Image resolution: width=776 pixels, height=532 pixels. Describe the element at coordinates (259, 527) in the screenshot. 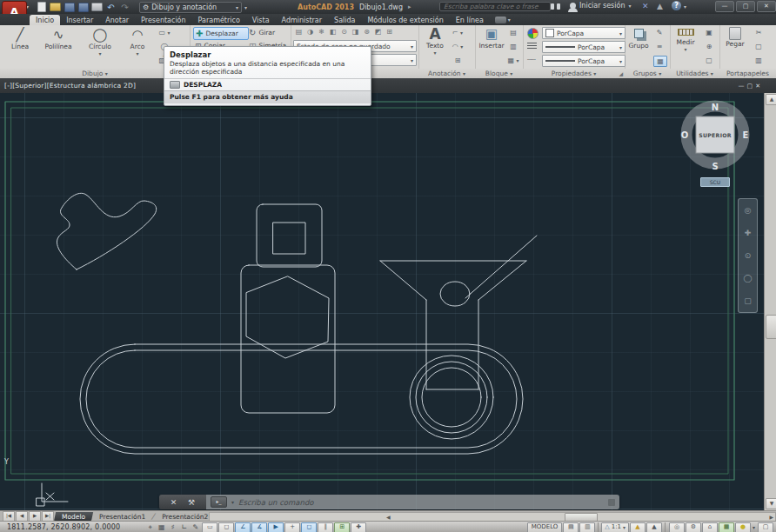

I see `toggle-polar-button: ∡` at that location.